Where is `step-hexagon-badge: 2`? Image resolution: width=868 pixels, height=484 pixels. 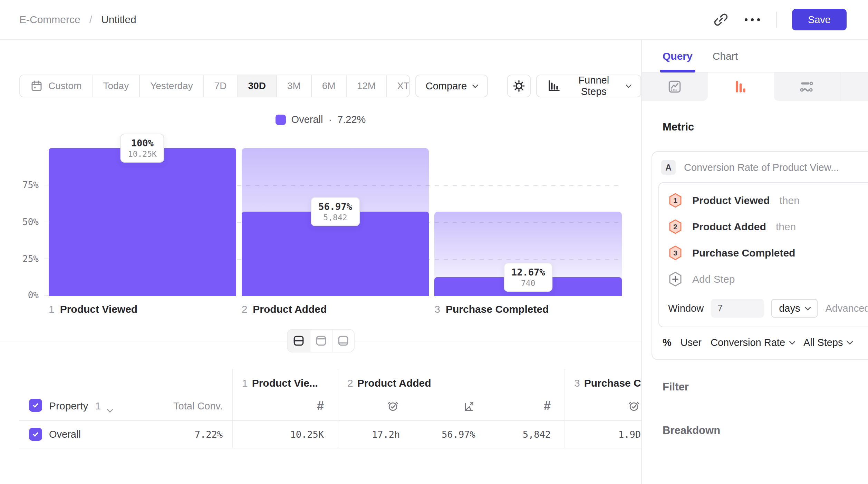 step-hexagon-badge: 2 is located at coordinates (675, 227).